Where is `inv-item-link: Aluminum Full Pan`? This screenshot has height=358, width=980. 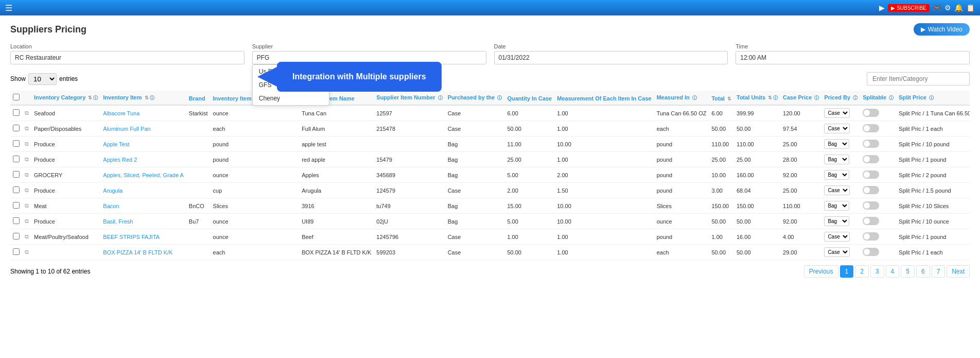
inv-item-link: Aluminum Full Pan is located at coordinates (127, 129).